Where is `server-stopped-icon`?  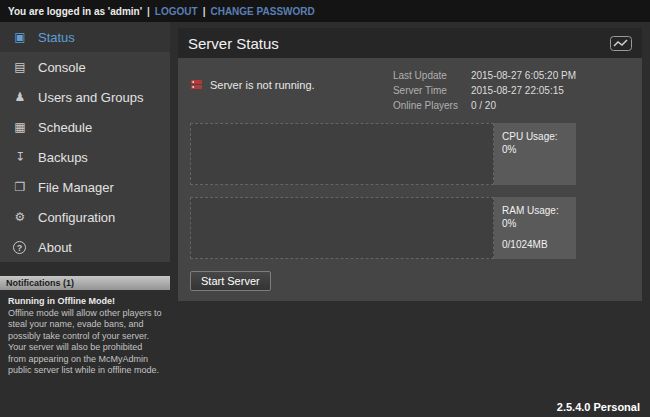
server-stopped-icon is located at coordinates (196, 84).